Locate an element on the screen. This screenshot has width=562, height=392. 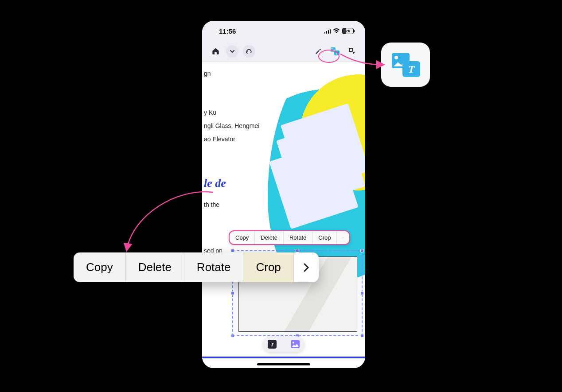
doc-line: gn is located at coordinates (284, 74).